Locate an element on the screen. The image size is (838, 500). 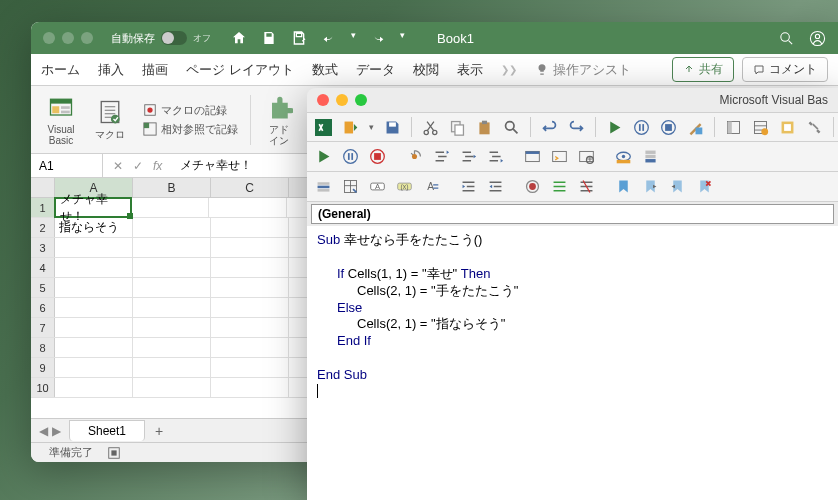
relative-reference-button: 相対参照で記録 is located at coordinates (190, 130).